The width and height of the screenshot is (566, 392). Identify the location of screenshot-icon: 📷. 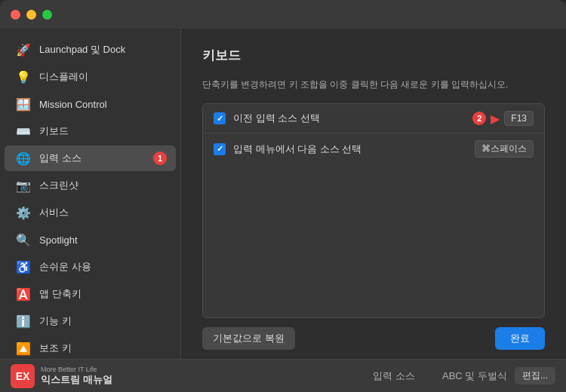
(23, 185).